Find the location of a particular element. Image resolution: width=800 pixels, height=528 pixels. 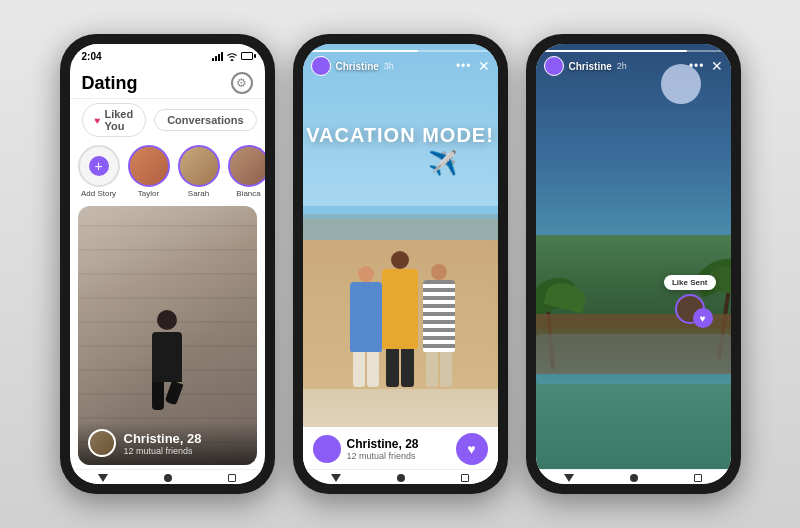

like-sent-text: Like Sent is located at coordinates (690, 282).